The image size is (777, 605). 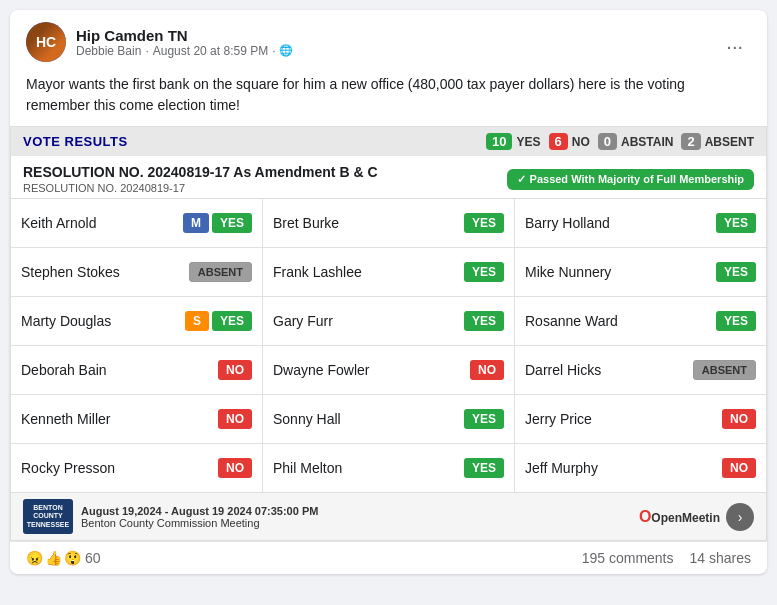 I want to click on member-name: Keith Arnold, so click(x=59, y=223).